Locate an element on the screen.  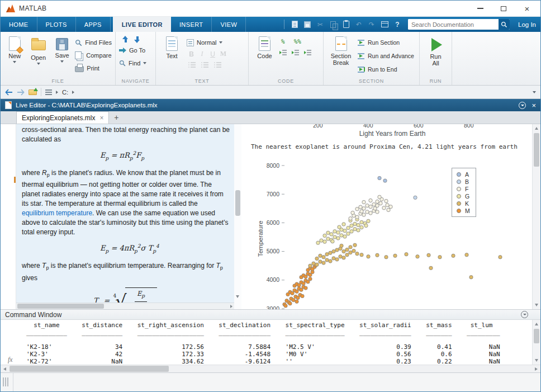
underline-button: U is located at coordinates (212, 54).